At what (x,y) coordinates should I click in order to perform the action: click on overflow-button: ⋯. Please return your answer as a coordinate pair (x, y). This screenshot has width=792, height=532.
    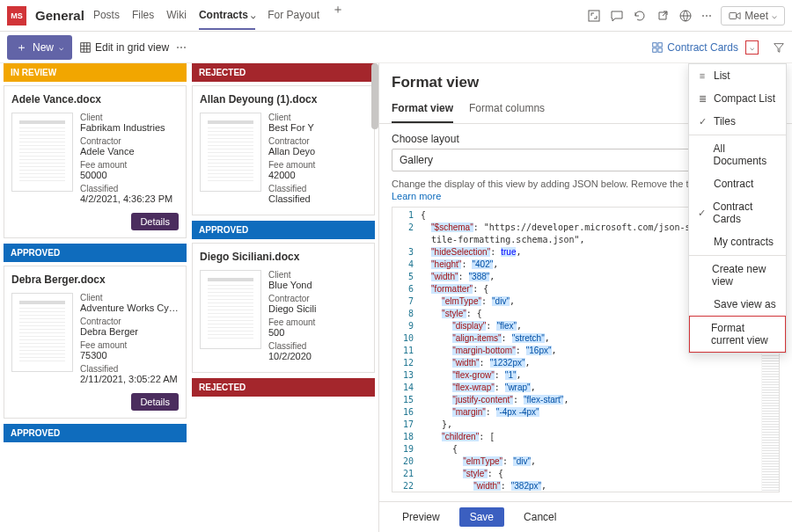
    Looking at the image, I should click on (181, 47).